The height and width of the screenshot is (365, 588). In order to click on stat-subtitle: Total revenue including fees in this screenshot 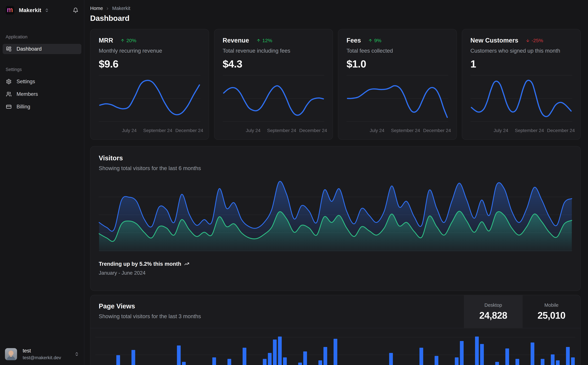, I will do `click(274, 51)`.